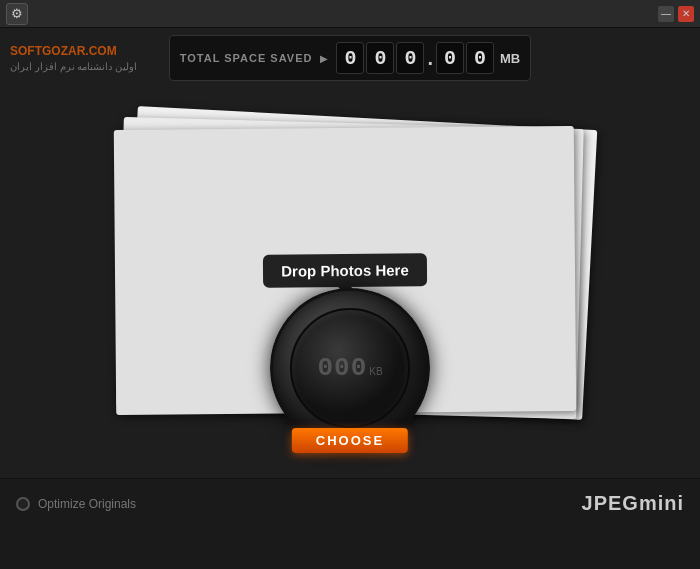  I want to click on optimize-label: Optimize Originals, so click(87, 504).